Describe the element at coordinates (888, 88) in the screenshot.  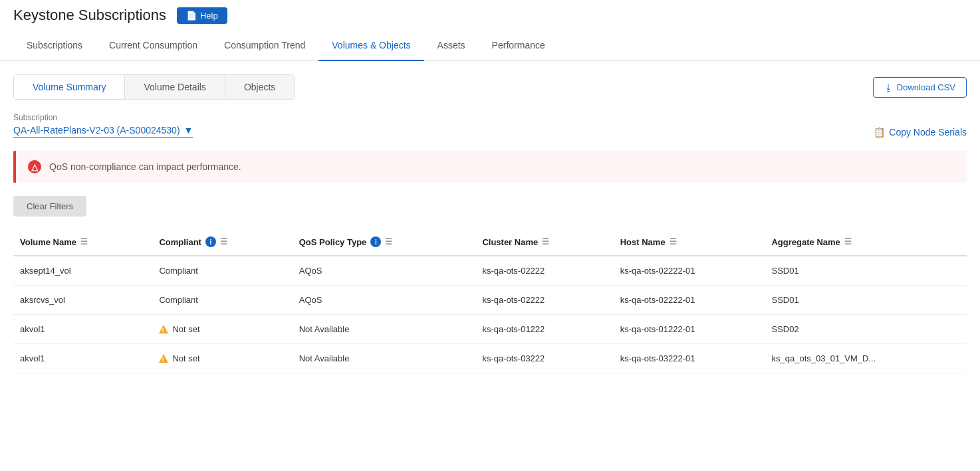
I see `download-icon: ⭳` at that location.